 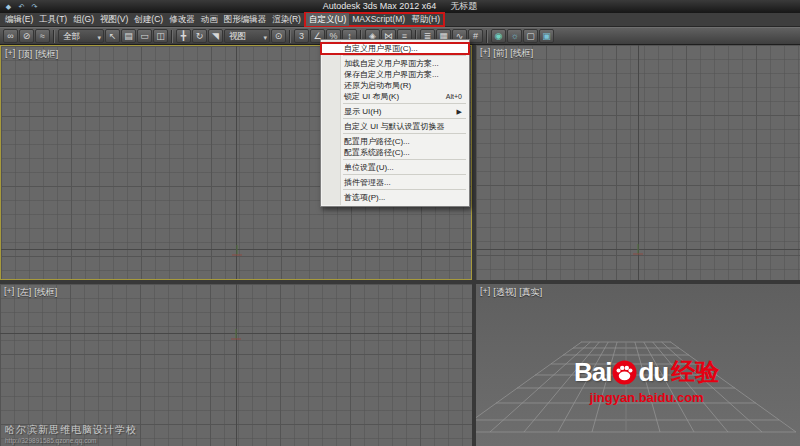 What do you see at coordinates (394, 126) in the screenshot?
I see `menu-item-label: 自定义 UI 与默认设置切换器` at bounding box center [394, 126].